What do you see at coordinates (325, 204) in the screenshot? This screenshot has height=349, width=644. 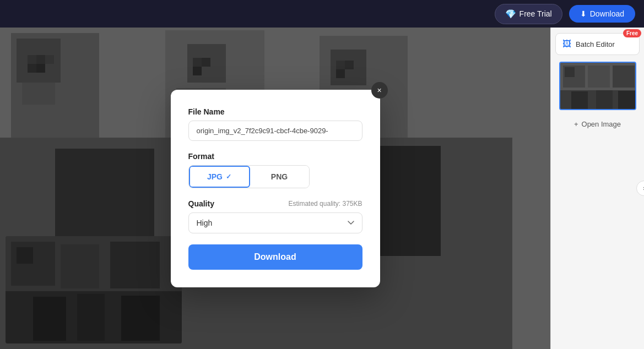 I see `estimated-quality: Estimated quality: 375KB` at bounding box center [325, 204].